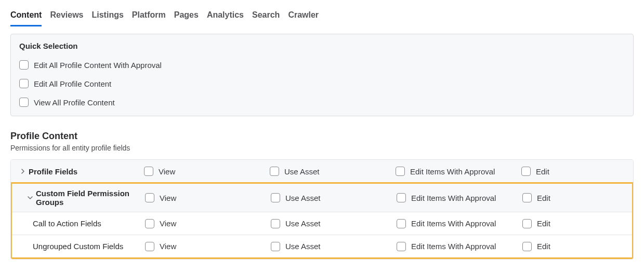 This screenshot has height=273, width=644. Describe the element at coordinates (322, 198) in the screenshot. I see `perm-row-cfpg: Custom Field Permission Groups View Use …` at that location.